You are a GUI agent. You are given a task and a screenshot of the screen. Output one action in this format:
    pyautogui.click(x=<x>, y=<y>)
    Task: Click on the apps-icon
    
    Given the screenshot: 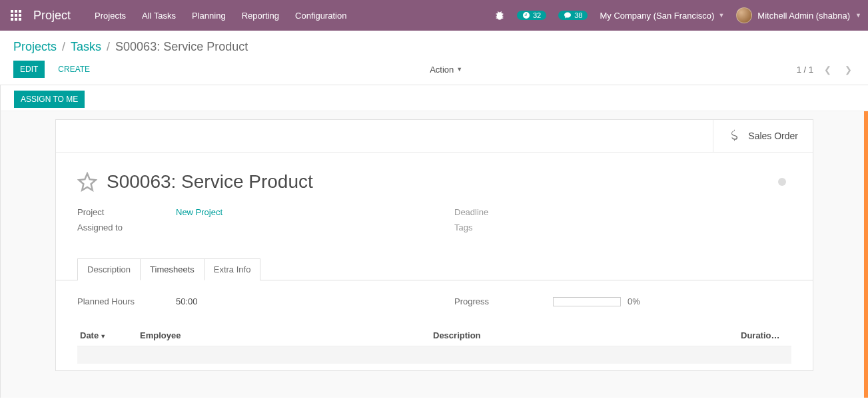 What is the action you would take?
    pyautogui.click(x=16, y=15)
    